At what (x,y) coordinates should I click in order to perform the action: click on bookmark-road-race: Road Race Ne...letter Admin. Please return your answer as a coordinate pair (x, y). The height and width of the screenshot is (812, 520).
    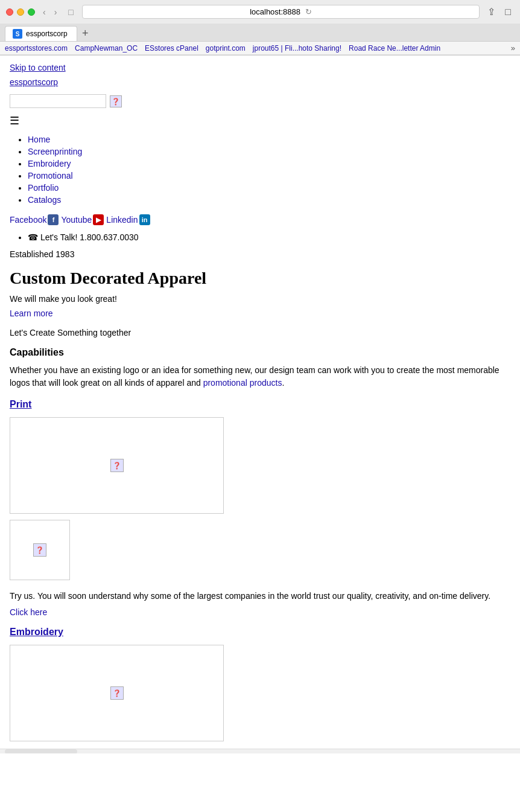
    Looking at the image, I should click on (395, 48).